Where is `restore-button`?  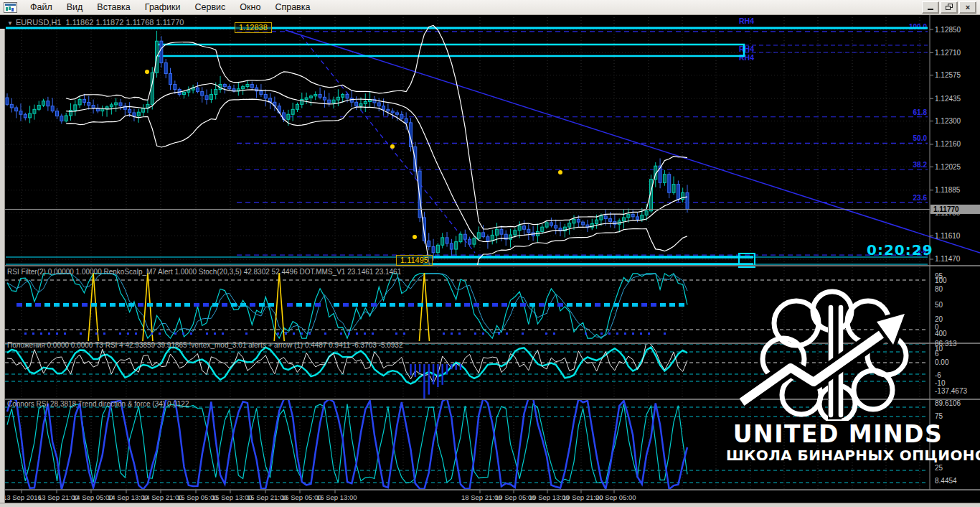
restore-button is located at coordinates (949, 7).